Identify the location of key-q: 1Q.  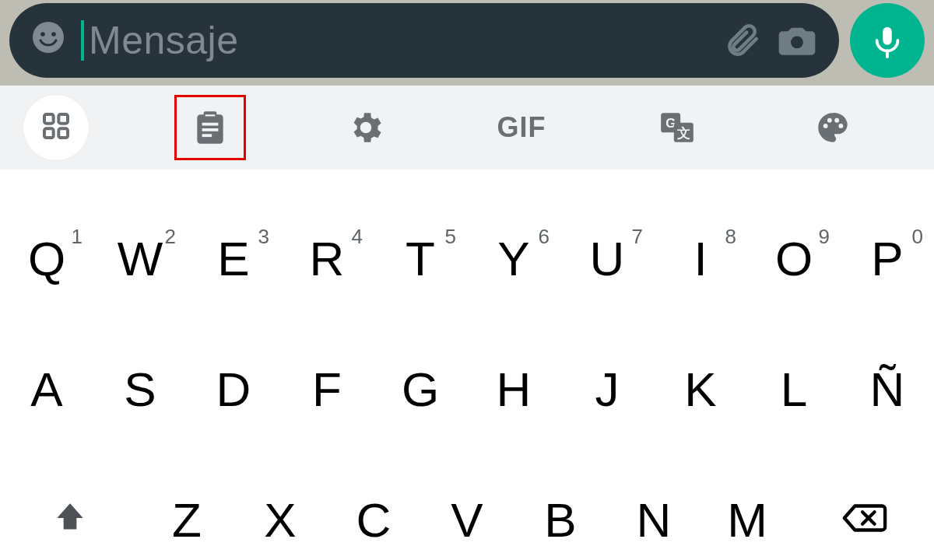
(47, 258).